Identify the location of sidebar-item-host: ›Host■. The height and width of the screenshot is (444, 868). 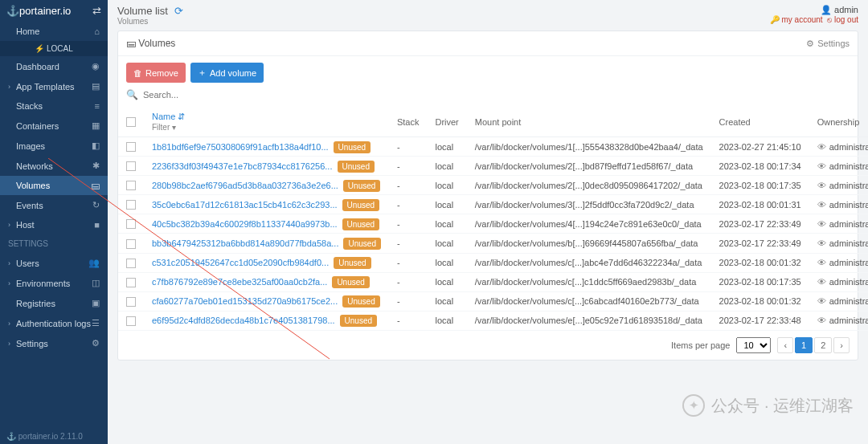
(54, 225).